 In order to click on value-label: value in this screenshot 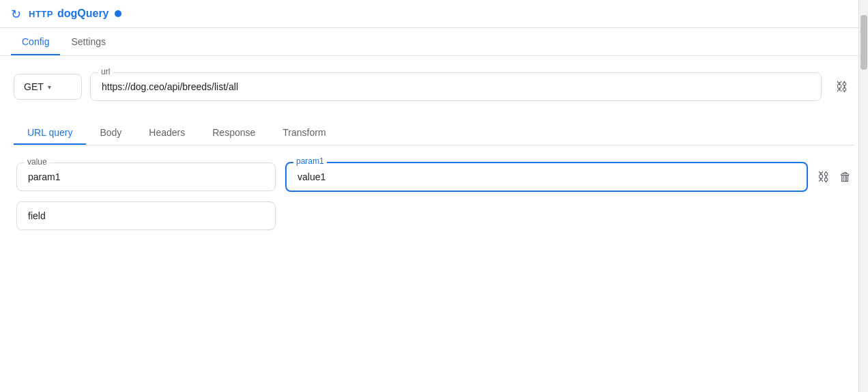, I will do `click(37, 162)`.